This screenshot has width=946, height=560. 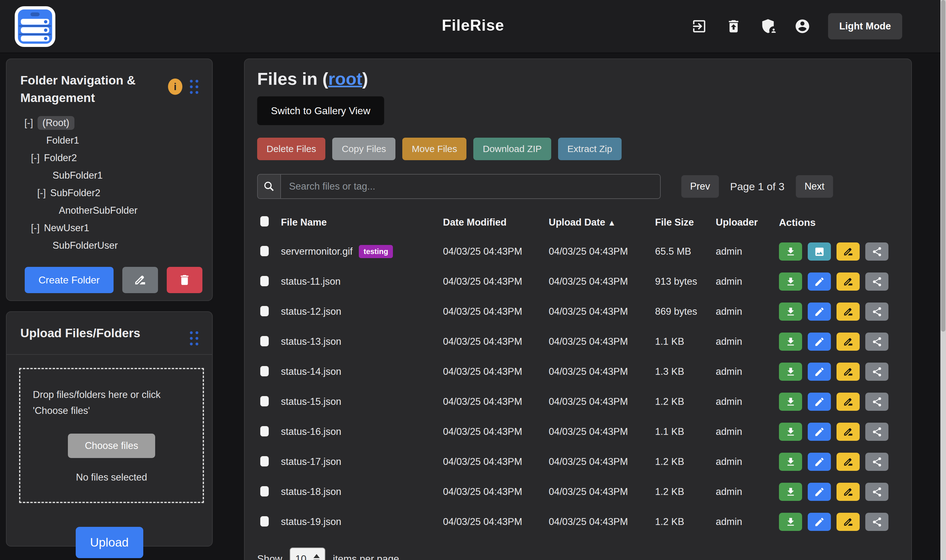 I want to click on table-row: status-11.json 04/03/25 04:43PM 04/03/25…, so click(x=578, y=282).